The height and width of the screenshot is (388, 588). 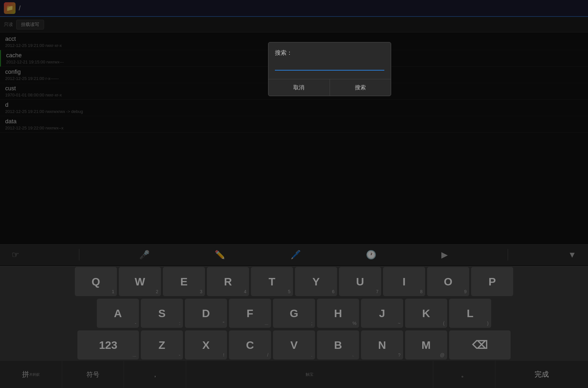 I want to click on search-dialog-label: 搜索：, so click(x=330, y=53).